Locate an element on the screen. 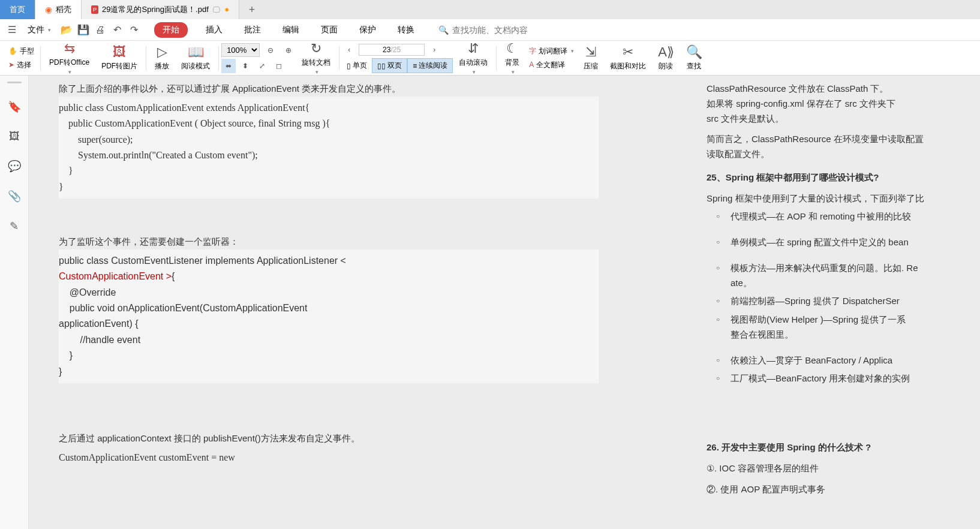  paragraph: 之后通过 applicationContext 接口的 publishEvent… is located at coordinates (329, 439).